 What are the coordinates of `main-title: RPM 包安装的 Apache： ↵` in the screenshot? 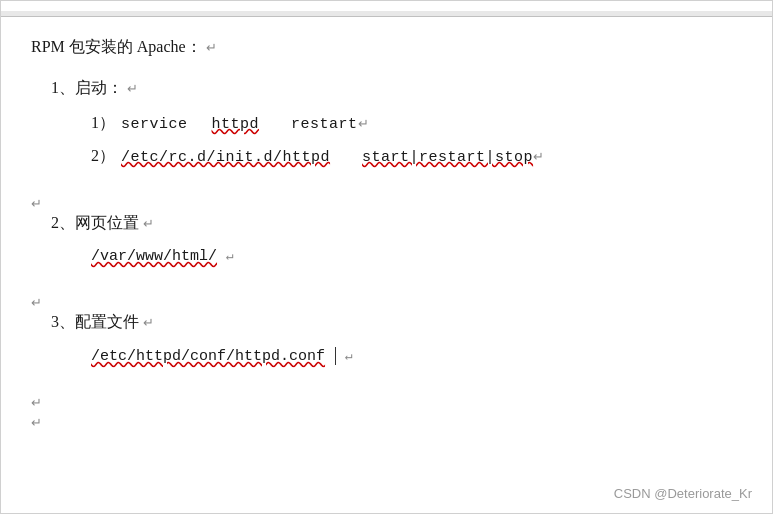 It's located at (386, 48).